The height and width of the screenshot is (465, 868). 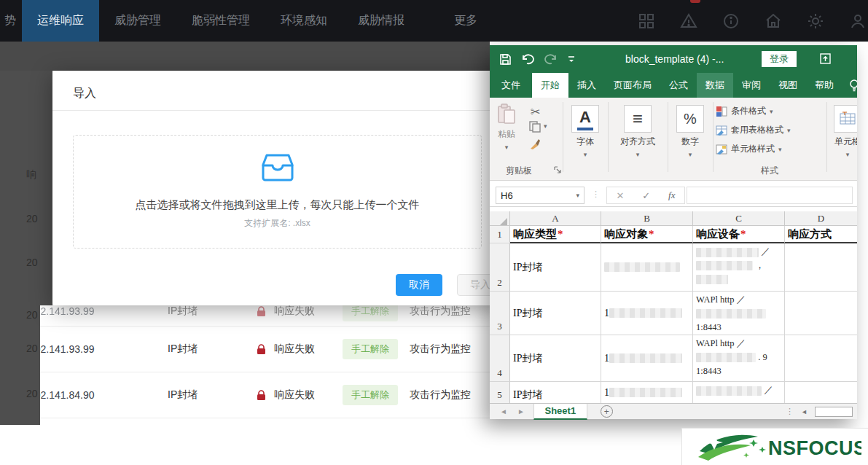 I want to click on cells-group-button: 单元格 ▾, so click(x=844, y=131).